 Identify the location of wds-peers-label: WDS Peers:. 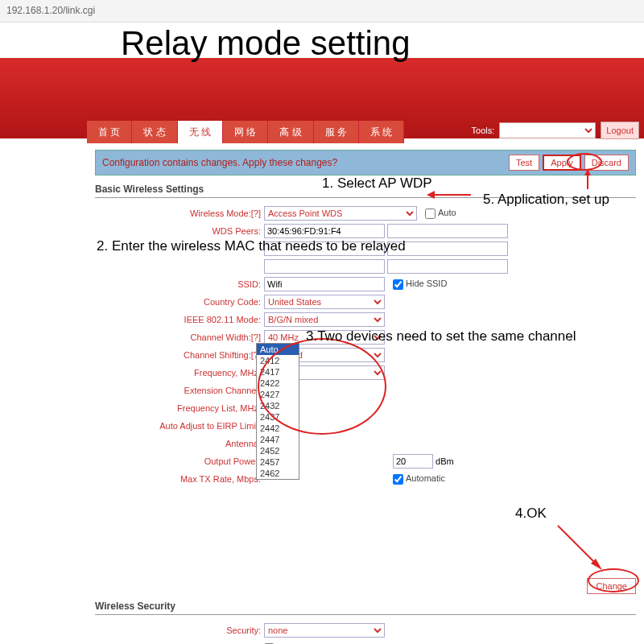
(180, 231).